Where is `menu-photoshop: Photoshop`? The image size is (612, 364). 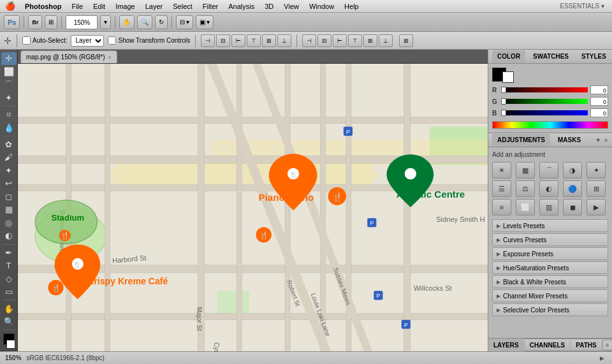
menu-photoshop: Photoshop is located at coordinates (43, 6).